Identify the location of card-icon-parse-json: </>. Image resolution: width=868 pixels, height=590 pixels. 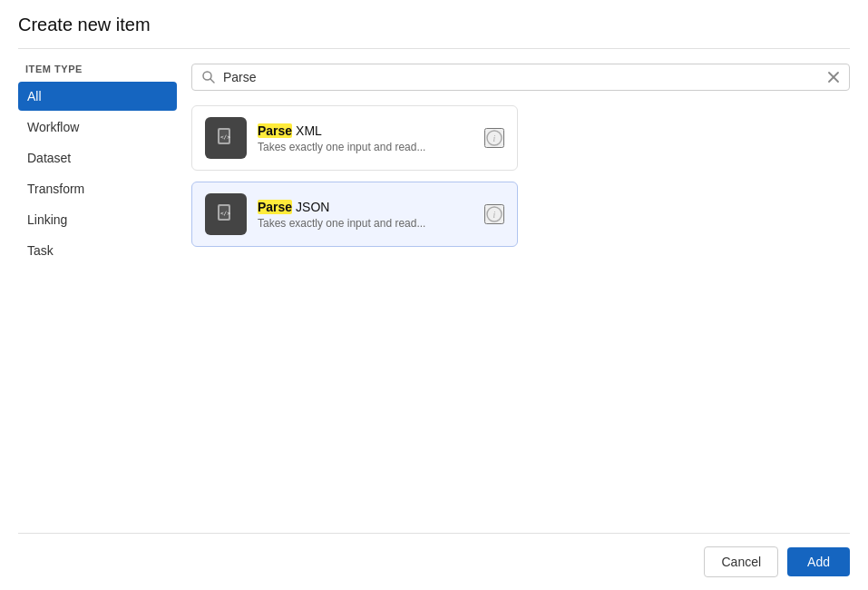
(226, 214).